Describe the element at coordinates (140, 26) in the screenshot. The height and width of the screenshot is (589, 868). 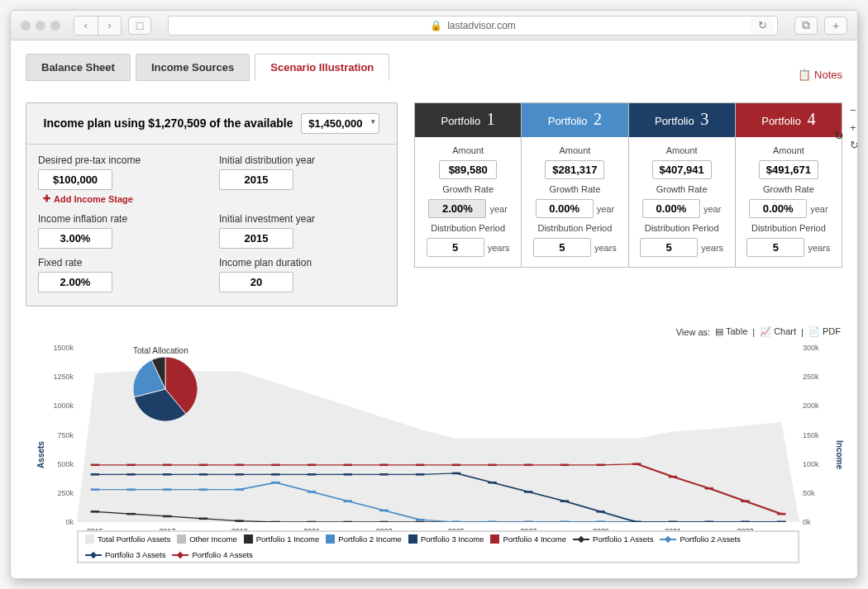
I see `tabs-overview-button: □` at that location.